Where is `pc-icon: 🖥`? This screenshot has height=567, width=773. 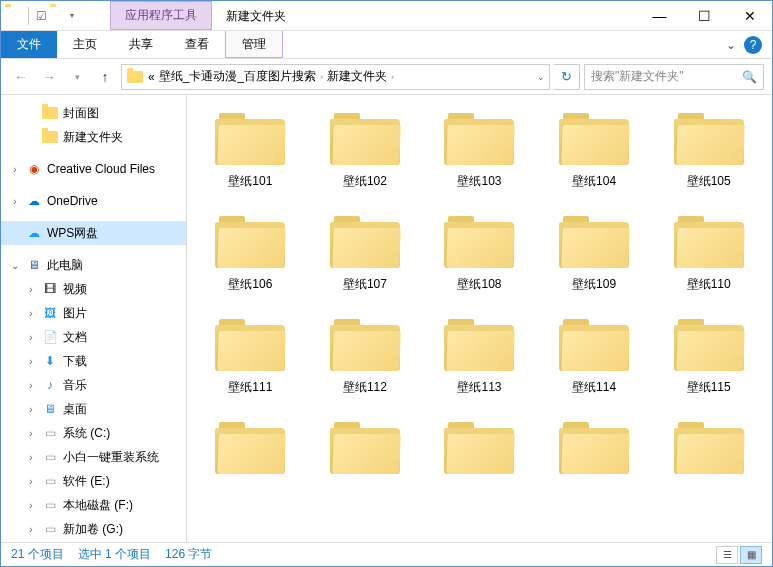 pc-icon: 🖥 is located at coordinates (34, 265).